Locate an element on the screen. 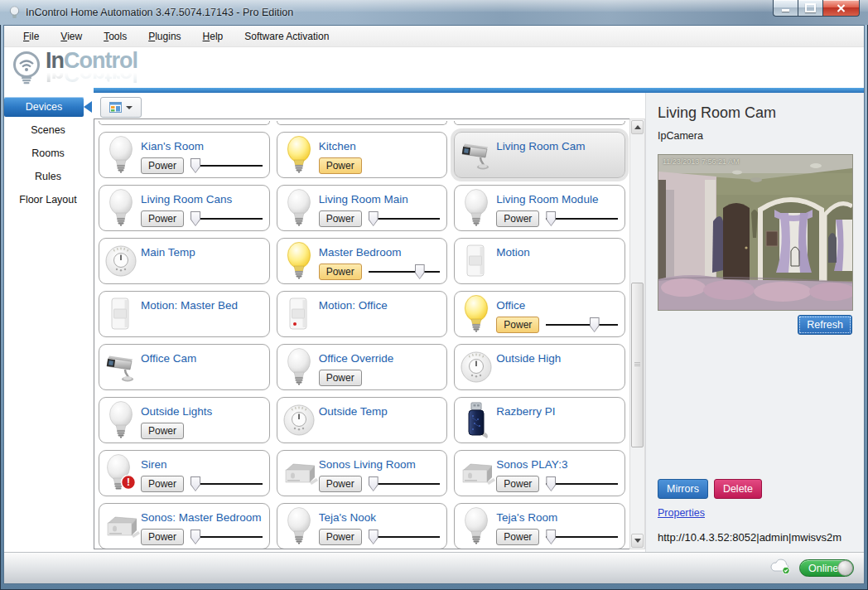 This screenshot has width=868, height=590. vertical-scrollbar is located at coordinates (638, 334).